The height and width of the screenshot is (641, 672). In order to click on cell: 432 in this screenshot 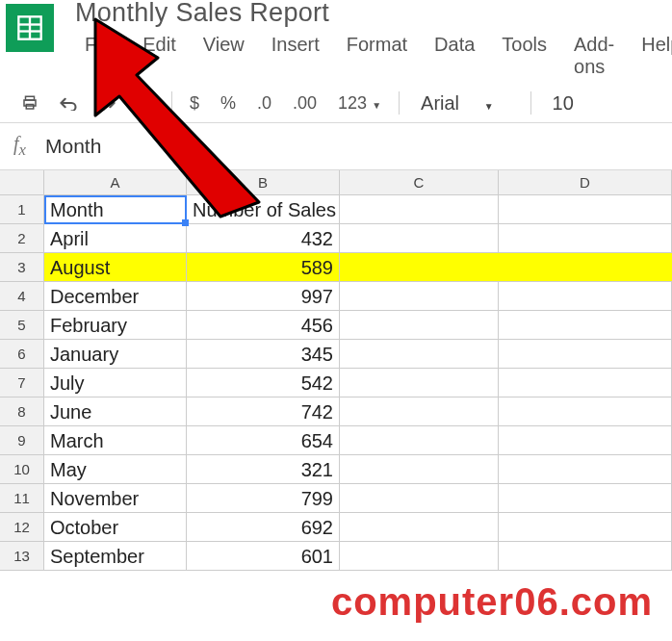, I will do `click(264, 239)`.